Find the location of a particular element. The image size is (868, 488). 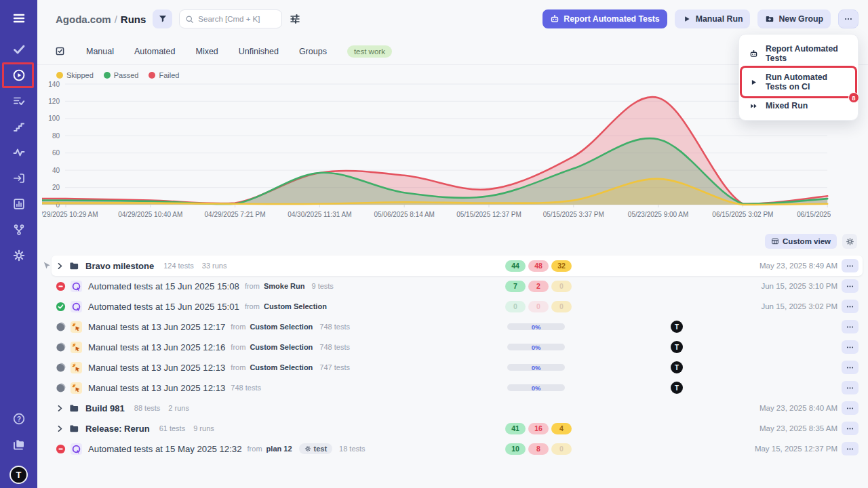

page-title: Runs is located at coordinates (134, 19).